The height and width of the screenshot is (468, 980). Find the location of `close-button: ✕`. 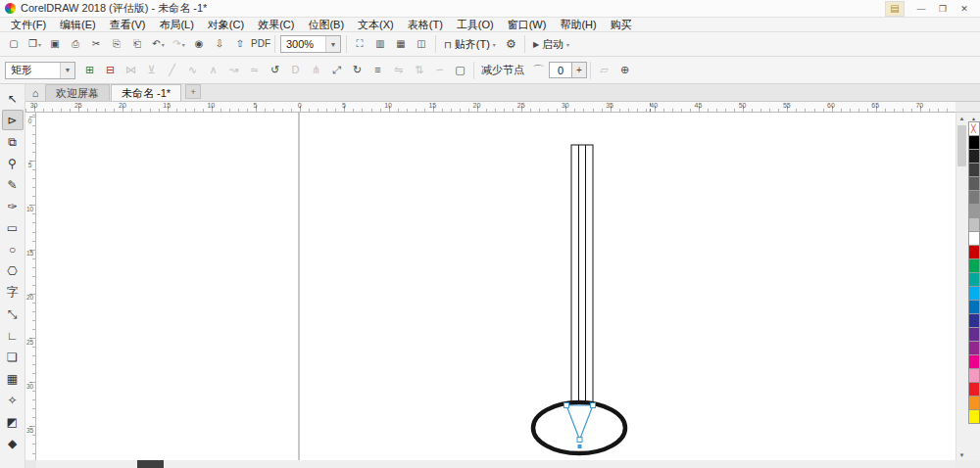

close-button: ✕ is located at coordinates (964, 9).